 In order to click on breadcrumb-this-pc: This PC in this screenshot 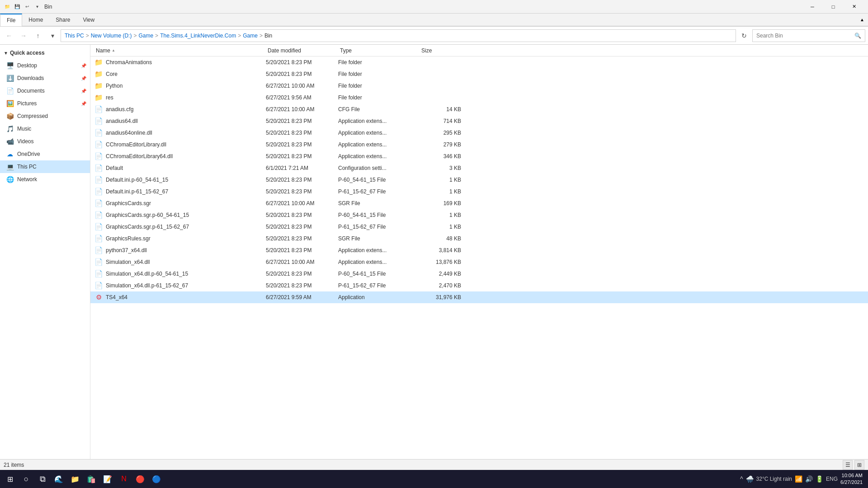, I will do `click(74, 36)`.